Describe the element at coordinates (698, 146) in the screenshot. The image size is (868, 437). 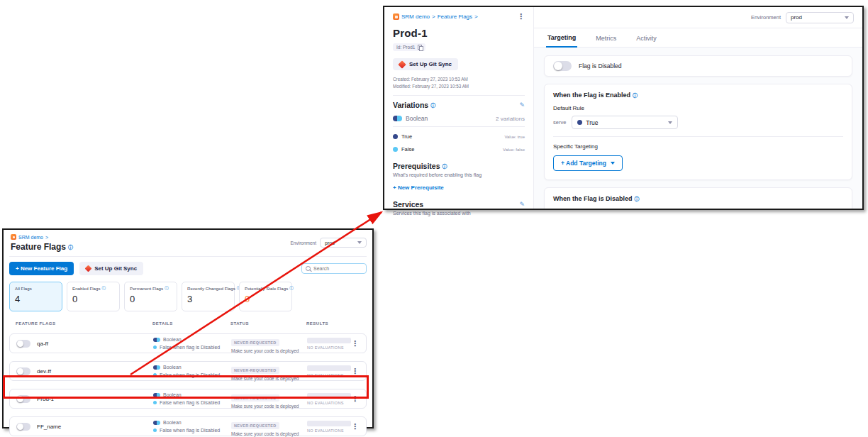
I see `specific-targeting-label: Specific Targeting` at that location.